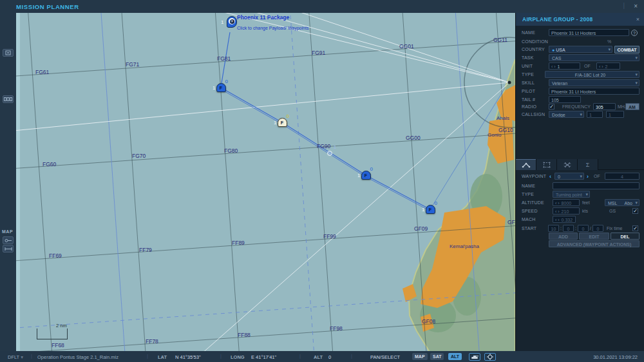  What do you see at coordinates (8, 249) in the screenshot?
I see `ruler-tool-icon` at bounding box center [8, 249].